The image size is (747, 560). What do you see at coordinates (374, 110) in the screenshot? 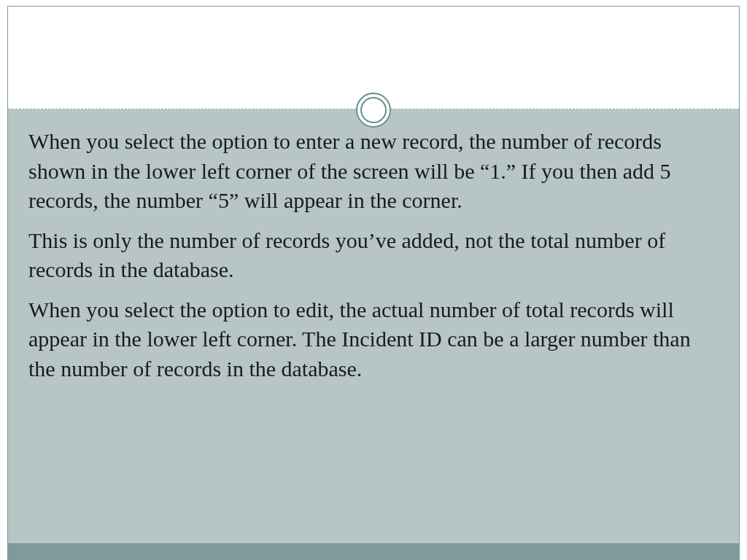
I see `circle-inner-ring` at bounding box center [374, 110].